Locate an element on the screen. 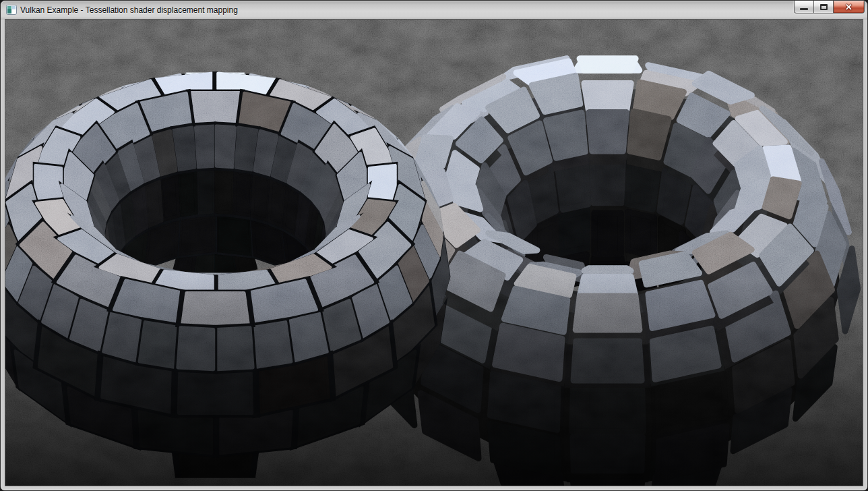 Image resolution: width=868 pixels, height=491 pixels. minimize-icon is located at coordinates (804, 9).